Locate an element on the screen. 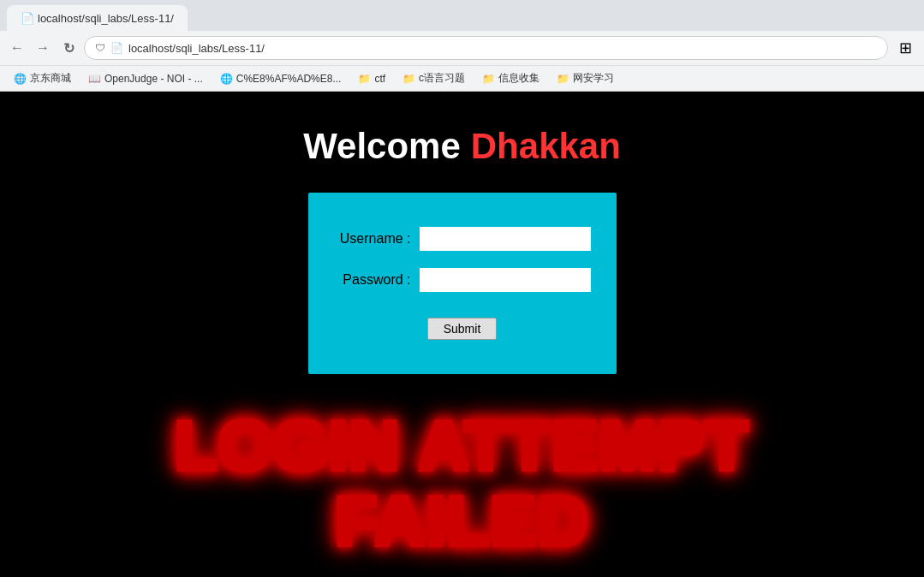 The height and width of the screenshot is (577, 924). bookmark-label: ctf is located at coordinates (380, 79).